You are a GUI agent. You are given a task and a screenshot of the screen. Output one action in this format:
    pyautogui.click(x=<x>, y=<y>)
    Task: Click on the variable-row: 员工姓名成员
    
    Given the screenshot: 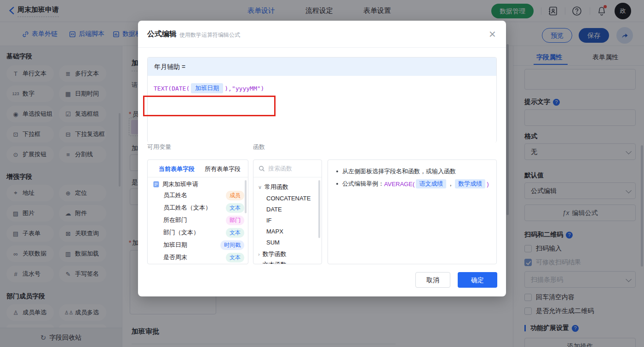 What is the action you would take?
    pyautogui.click(x=204, y=195)
    